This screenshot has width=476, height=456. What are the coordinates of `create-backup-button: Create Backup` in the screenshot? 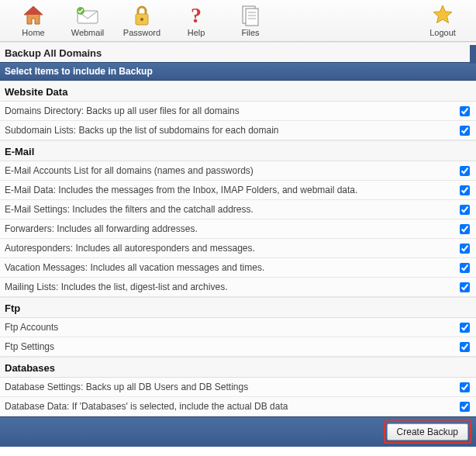 It's located at (428, 432).